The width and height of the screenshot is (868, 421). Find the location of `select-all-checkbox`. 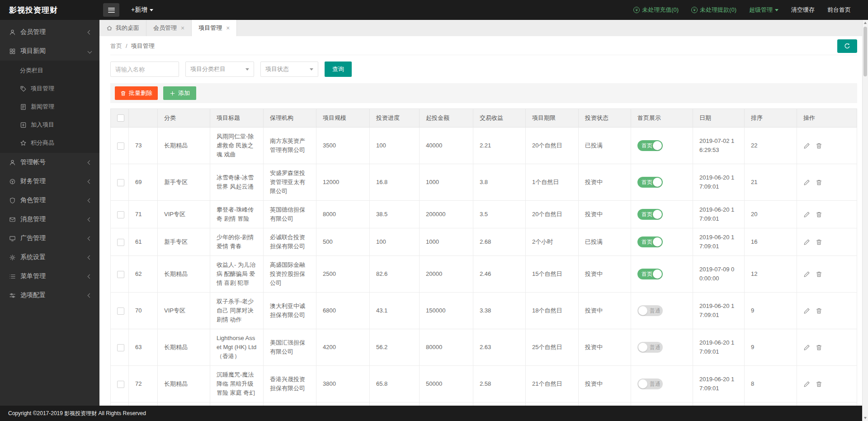

select-all-checkbox is located at coordinates (121, 118).